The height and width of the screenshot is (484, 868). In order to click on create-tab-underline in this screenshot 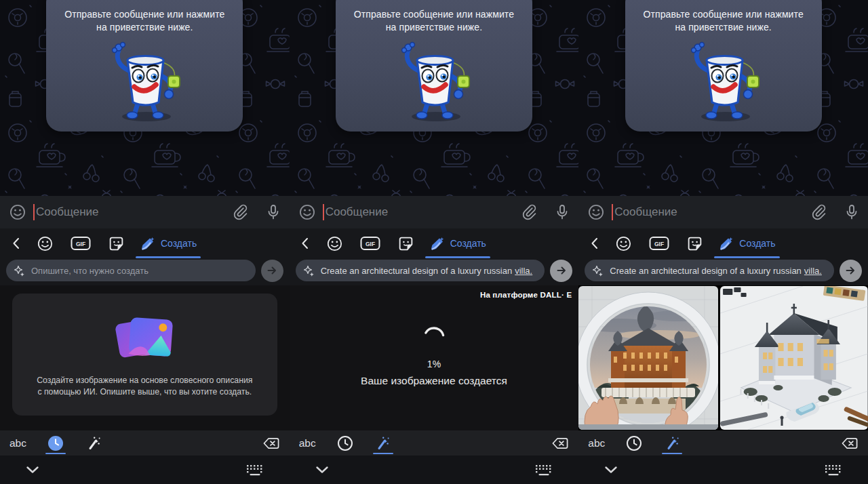, I will do `click(168, 258)`.